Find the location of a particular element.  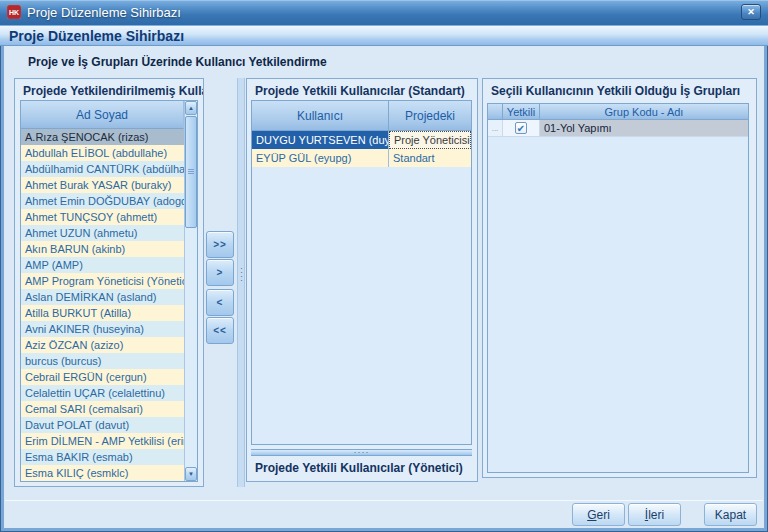

role-cell: Proje Yöneticisi is located at coordinates (430, 140).